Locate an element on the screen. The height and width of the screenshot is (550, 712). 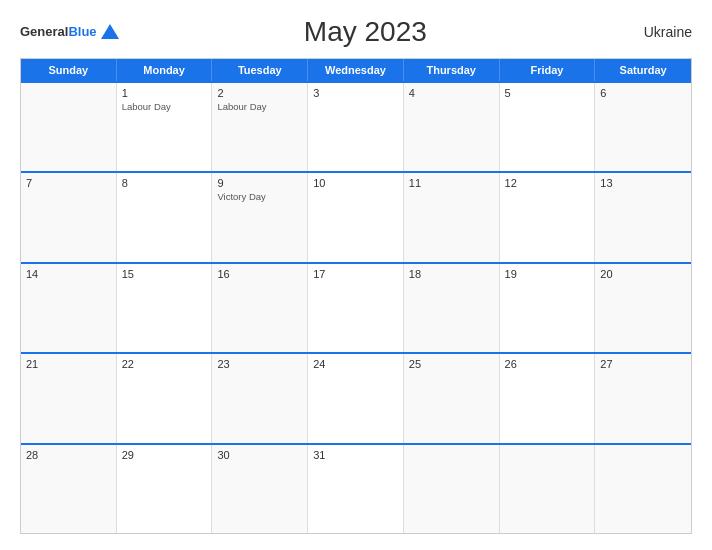
header-tuesday: Tuesday is located at coordinates (260, 70).